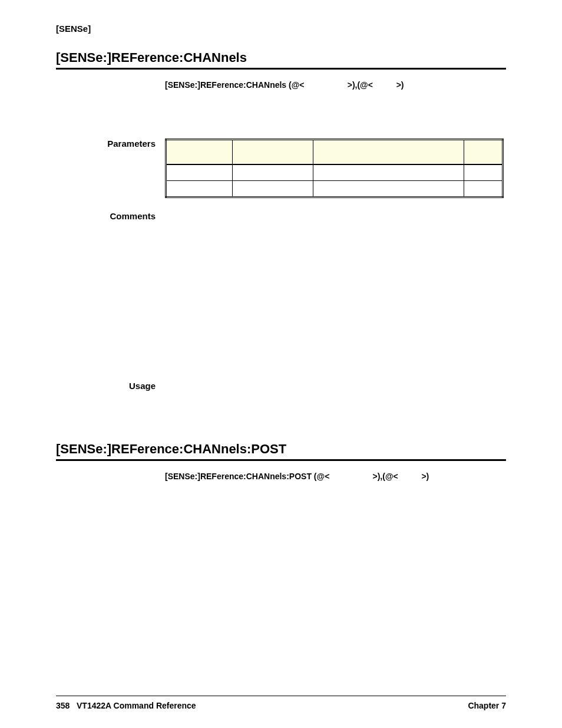  Describe the element at coordinates (281, 68) in the screenshot. I see `section1-rule` at that location.